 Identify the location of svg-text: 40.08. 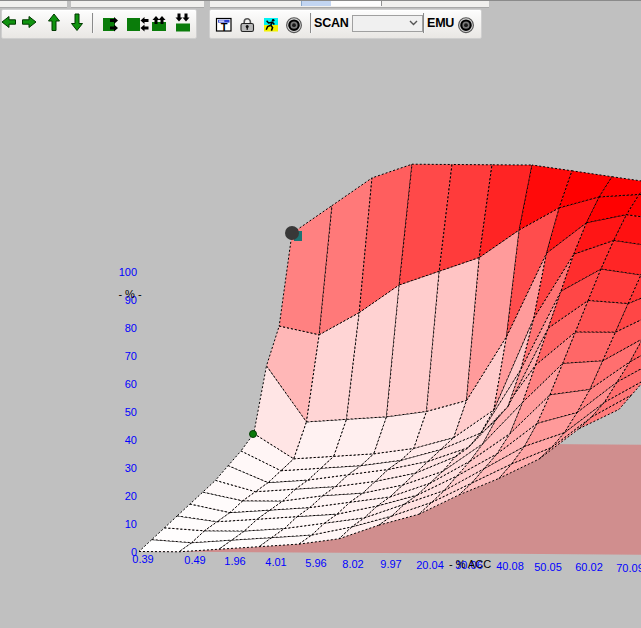
(510, 566).